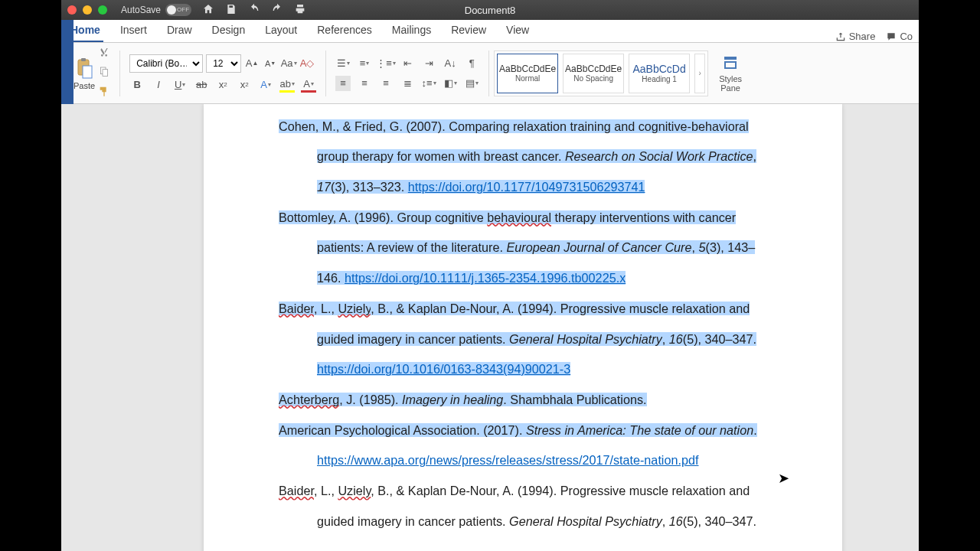  I want to click on copy-icon, so click(104, 73).